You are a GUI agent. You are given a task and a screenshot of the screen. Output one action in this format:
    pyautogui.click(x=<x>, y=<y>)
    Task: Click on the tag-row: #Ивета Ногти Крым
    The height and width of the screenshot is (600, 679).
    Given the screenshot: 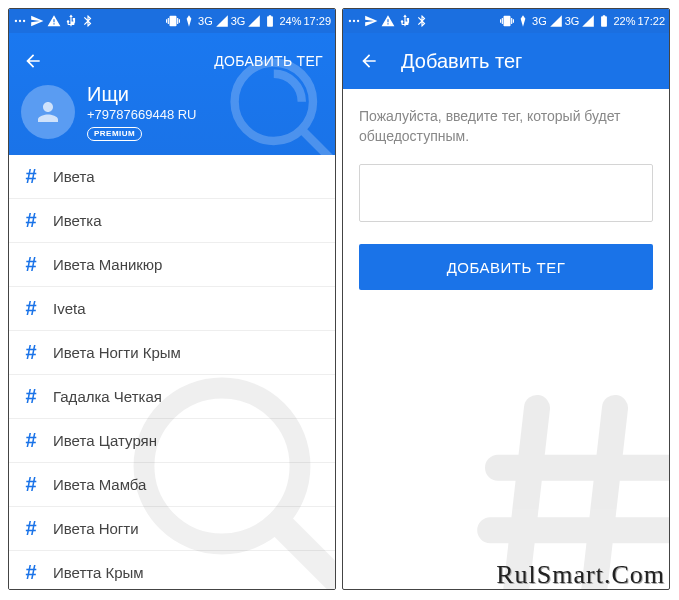 What is the action you would take?
    pyautogui.click(x=172, y=353)
    